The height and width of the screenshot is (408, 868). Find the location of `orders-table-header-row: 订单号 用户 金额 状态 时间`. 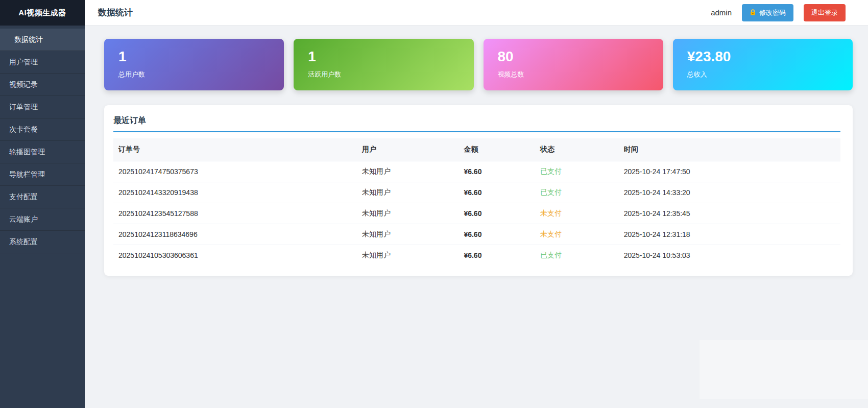

orders-table-header-row: 订单号 用户 金额 状态 时间 is located at coordinates (477, 150).